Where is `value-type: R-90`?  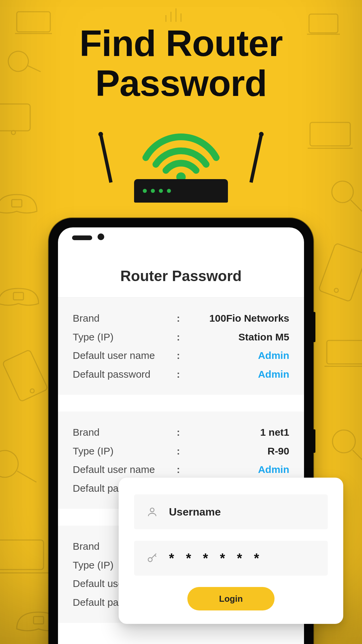
value-type: R-90 is located at coordinates (236, 451).